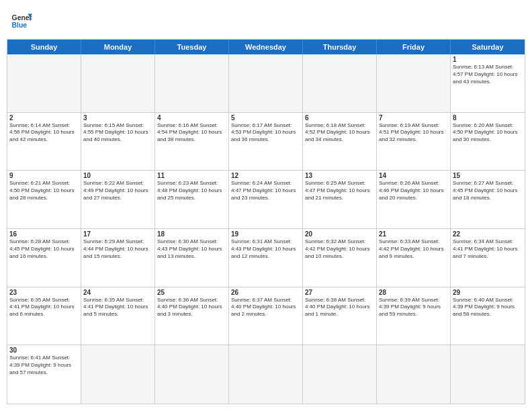 Image resolution: width=532 pixels, height=411 pixels. Describe the element at coordinates (118, 317) in the screenshot. I see `calendar-day-24: 24Sunrise: 6:35 AM Sunset: 4:41 PM Dayli…` at that location.